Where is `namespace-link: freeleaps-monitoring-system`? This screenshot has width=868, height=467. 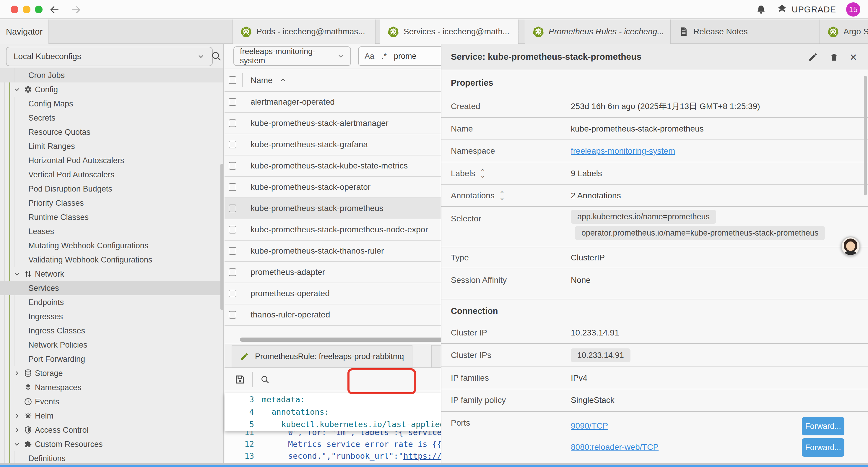 namespace-link: freeleaps-monitoring-system is located at coordinates (623, 151).